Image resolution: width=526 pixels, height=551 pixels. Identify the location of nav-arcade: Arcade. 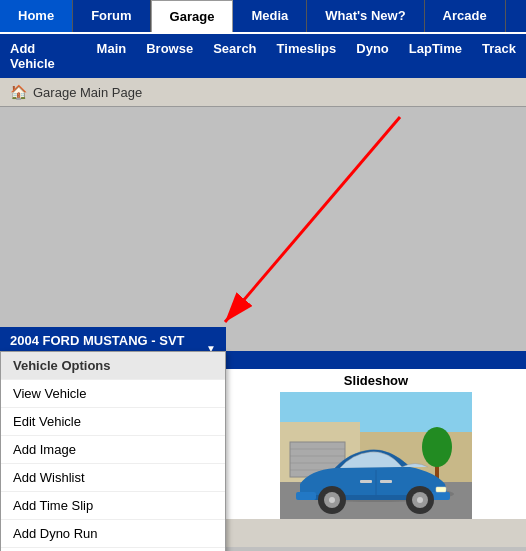
(466, 16).